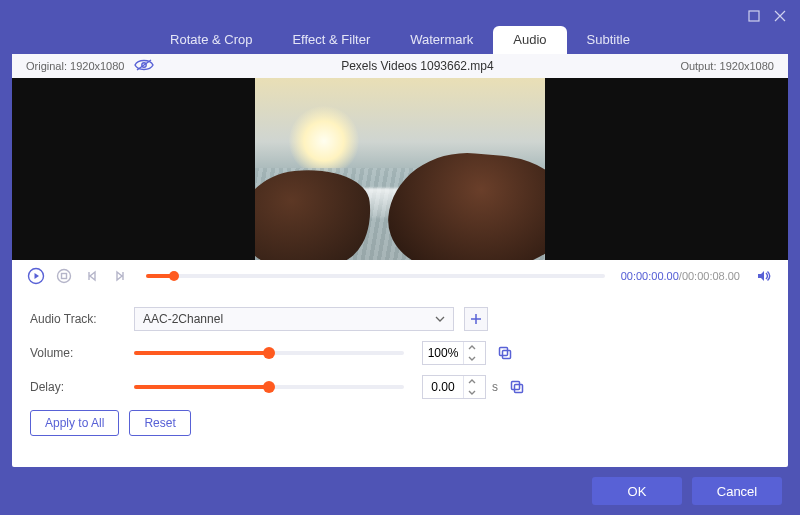  I want to click on video-frame, so click(400, 169).